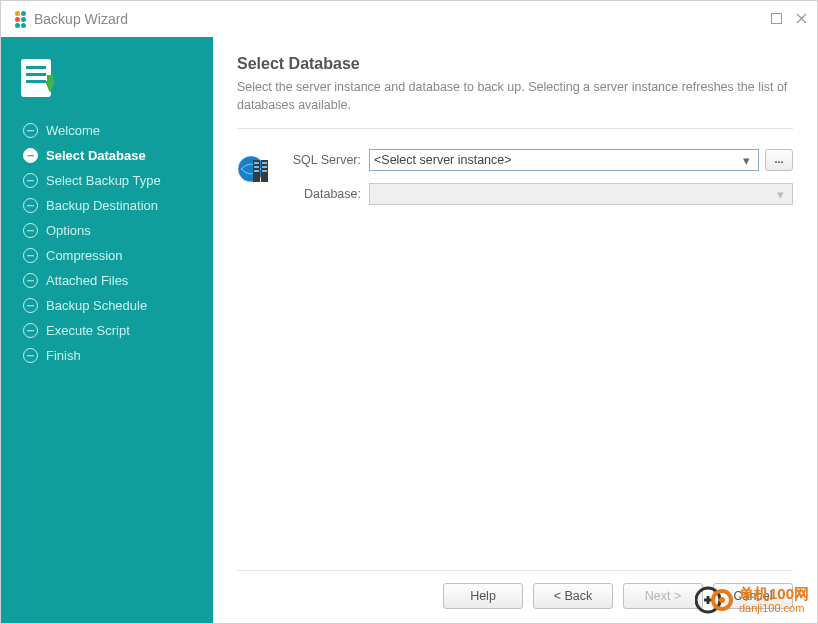  What do you see at coordinates (515, 128) in the screenshot?
I see `divider` at bounding box center [515, 128].